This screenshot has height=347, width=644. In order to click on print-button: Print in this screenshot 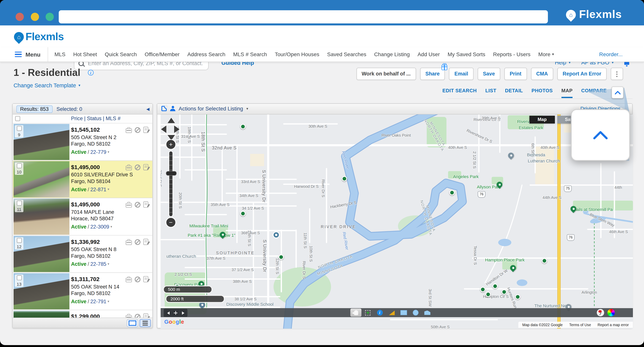, I will do `click(516, 74)`.